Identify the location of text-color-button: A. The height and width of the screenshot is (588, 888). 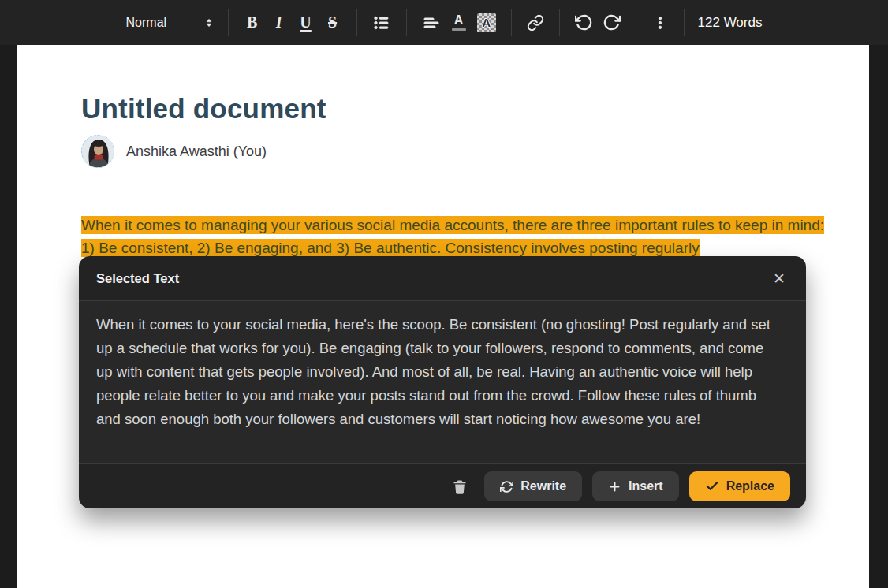
(459, 23).